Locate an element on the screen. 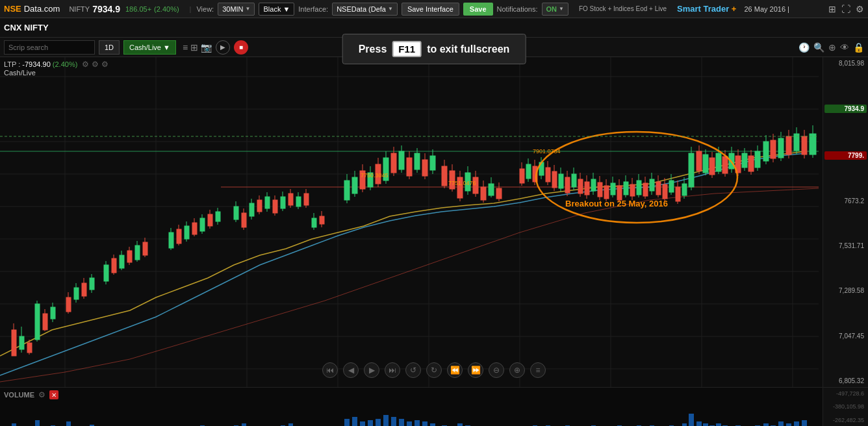 The image size is (868, 426). logo-area: NSE Data.com is located at coordinates (32, 9).